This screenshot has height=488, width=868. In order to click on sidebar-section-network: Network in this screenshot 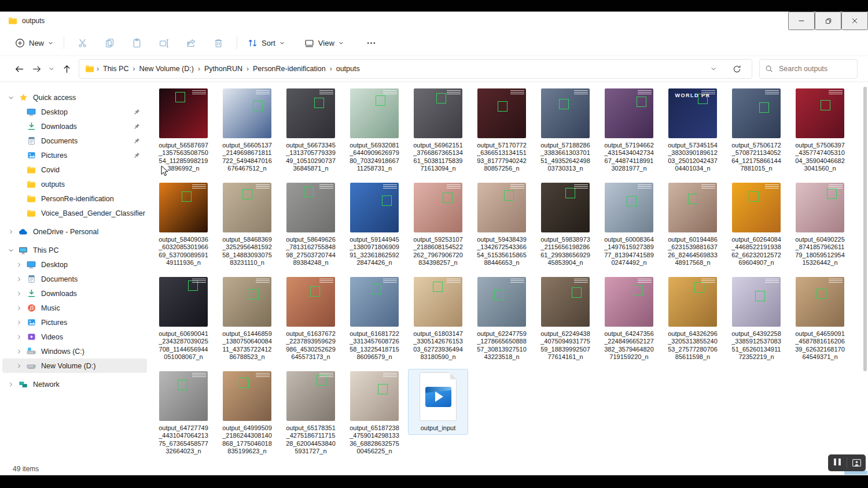, I will do `click(75, 384)`.